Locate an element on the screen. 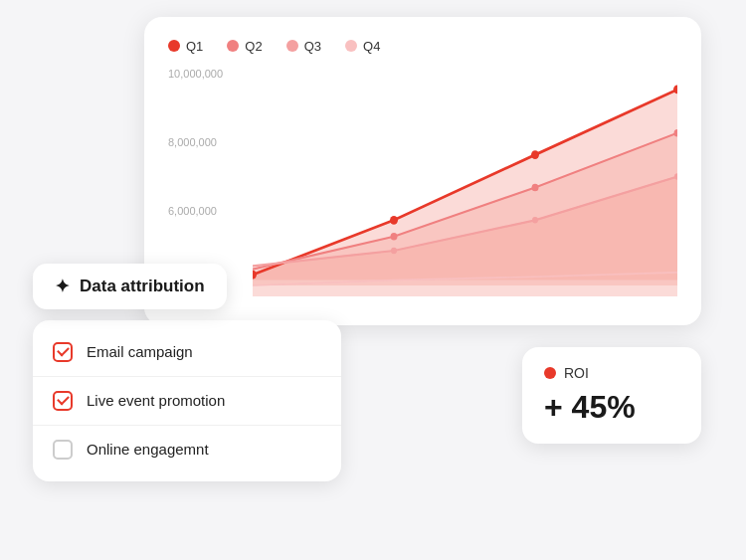  legend-item-q2: Q2 is located at coordinates (245, 46).